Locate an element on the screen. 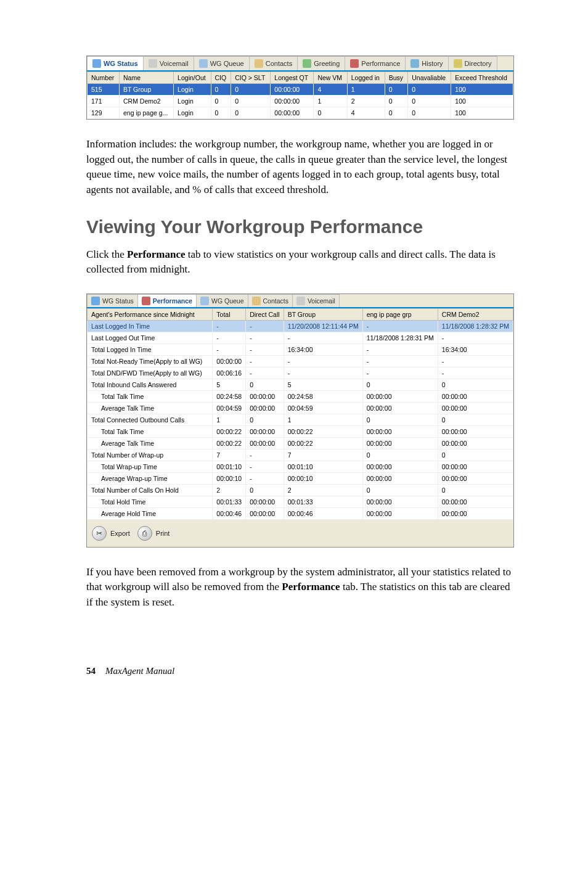  col-header: BT Group is located at coordinates (323, 314).